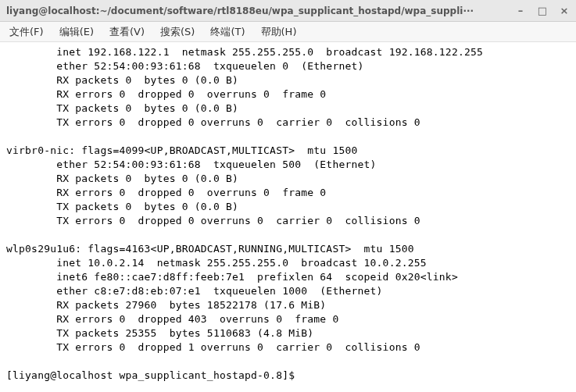 This screenshot has width=576, height=392. Describe the element at coordinates (542, 11) in the screenshot. I see `maximize-icon: □` at that location.